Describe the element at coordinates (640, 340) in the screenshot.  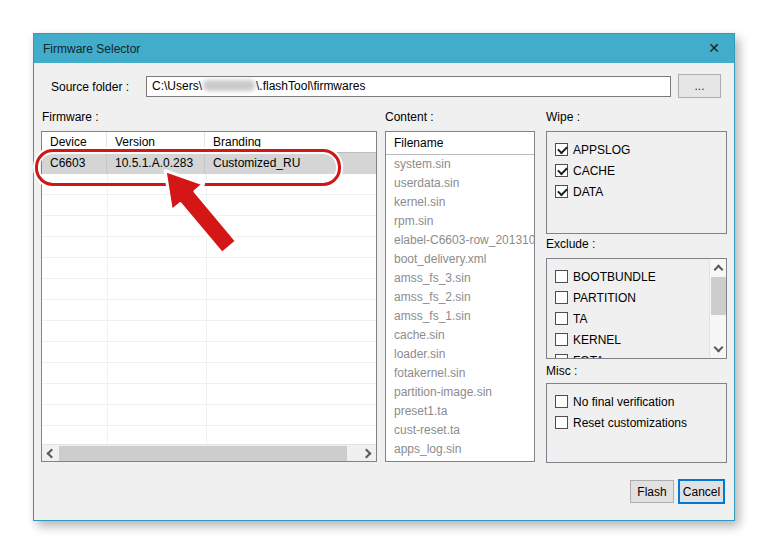
I see `checkbox-kernel: KERNEL` at that location.